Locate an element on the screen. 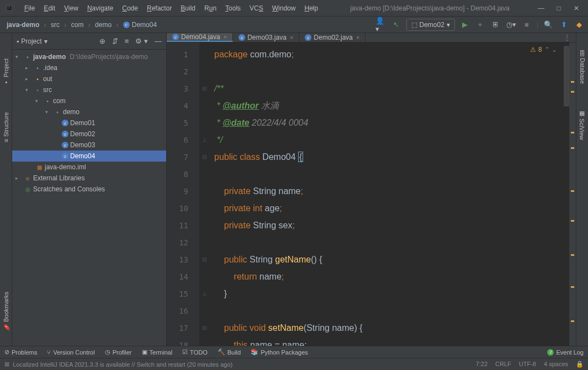 The image size is (588, 370). crumb-demo: demo is located at coordinates (103, 25).